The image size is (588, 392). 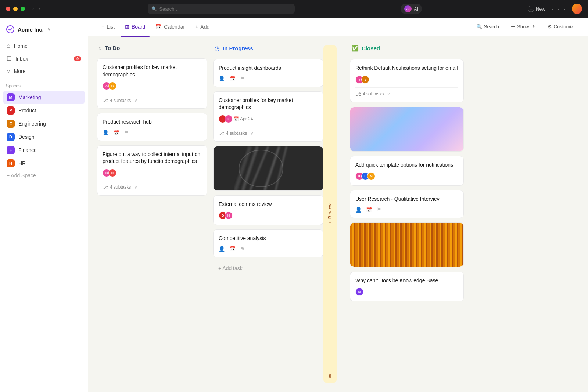 What do you see at coordinates (268, 268) in the screenshot?
I see `add-task-button: + Add task` at bounding box center [268, 268].